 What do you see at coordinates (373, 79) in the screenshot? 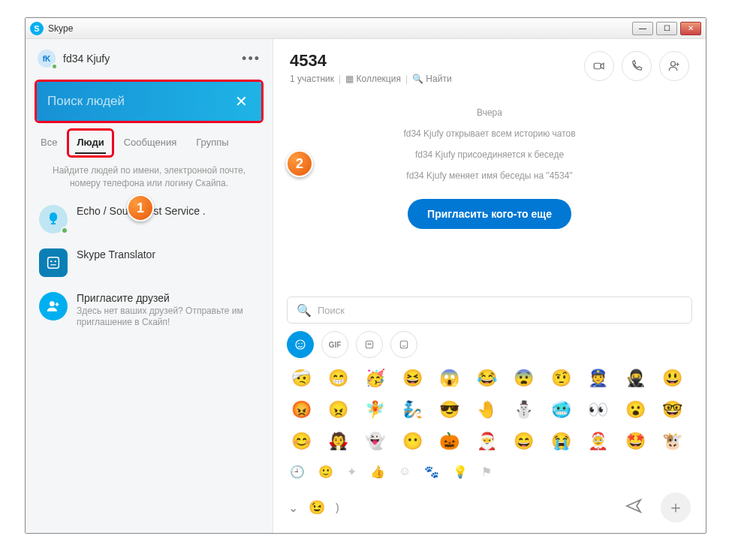
I see `collection-link: ▦ Коллекция` at bounding box center [373, 79].